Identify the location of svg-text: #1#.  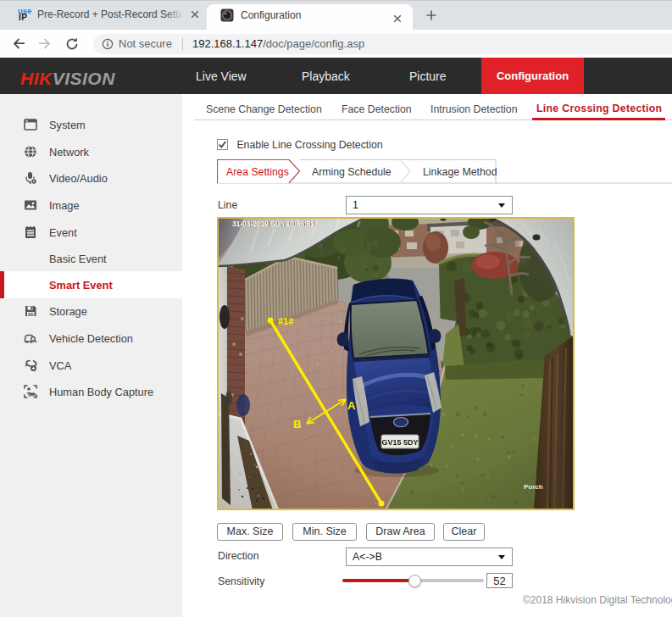
(286, 321).